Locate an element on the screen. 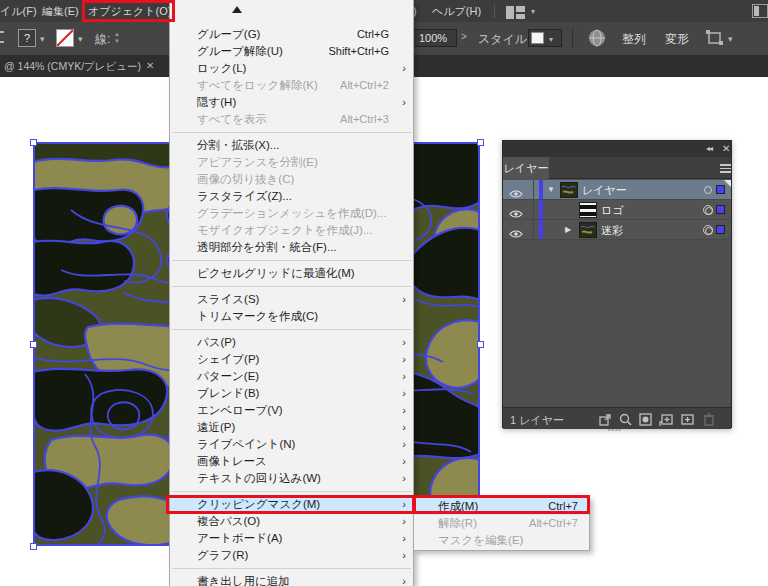  expand-arrow-icon: ▶ is located at coordinates (568, 230).